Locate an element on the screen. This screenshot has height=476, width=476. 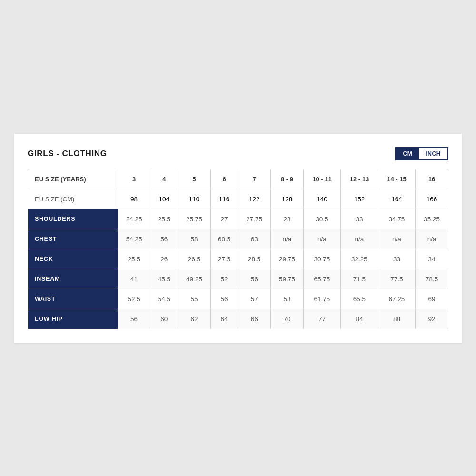
eu-cm-122: 122 is located at coordinates (254, 199).